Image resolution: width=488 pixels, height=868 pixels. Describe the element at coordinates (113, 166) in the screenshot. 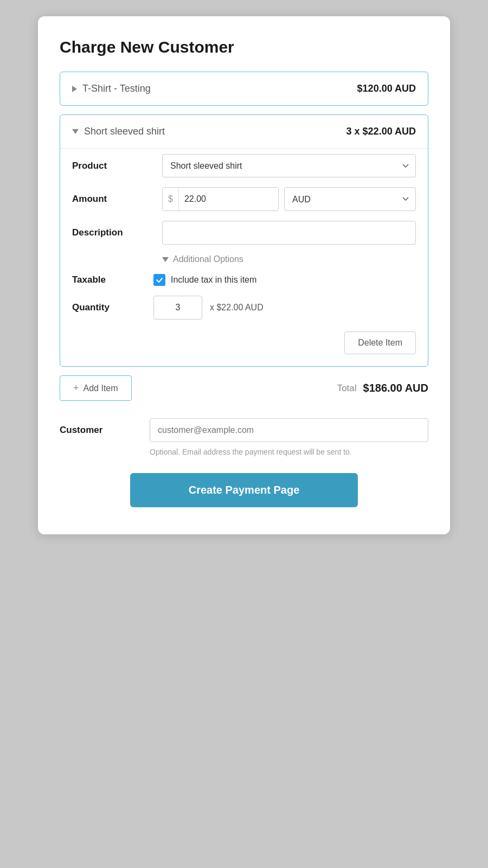

I see `product-label: Product` at that location.